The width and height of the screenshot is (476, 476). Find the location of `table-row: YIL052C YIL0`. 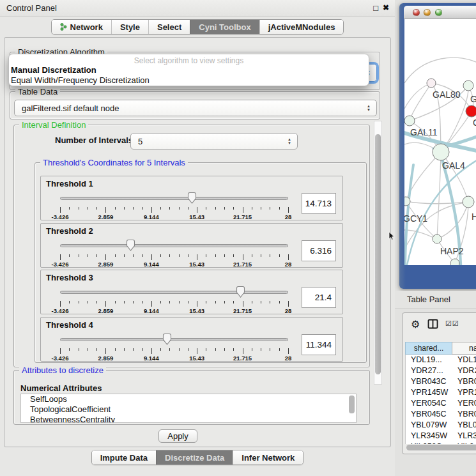

table-row: YIL052C YIL0 is located at coordinates (441, 443).